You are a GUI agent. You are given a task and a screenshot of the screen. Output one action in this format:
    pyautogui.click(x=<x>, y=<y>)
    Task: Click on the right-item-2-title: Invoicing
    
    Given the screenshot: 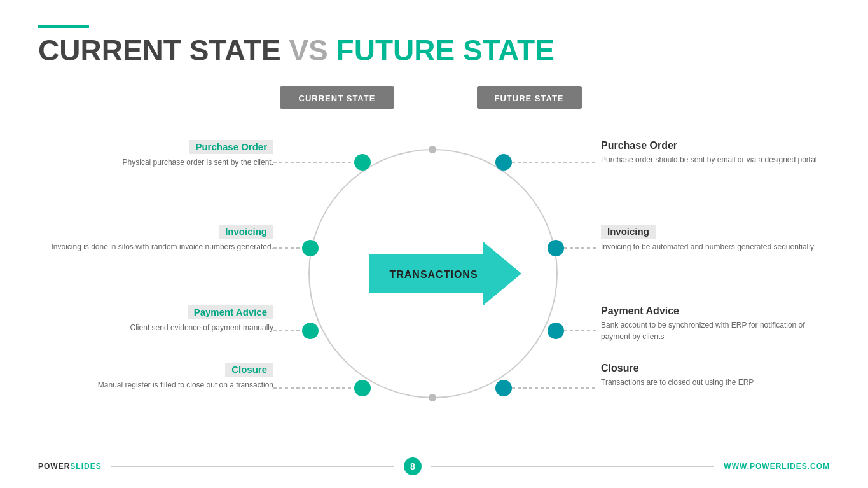 What is the action you would take?
    pyautogui.click(x=628, y=232)
    